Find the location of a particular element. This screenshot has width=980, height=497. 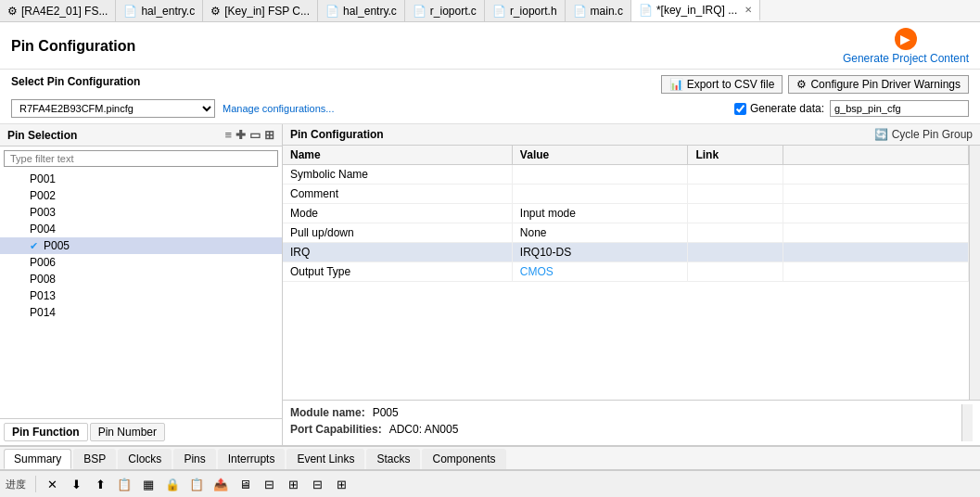

manage-configurations-link: Manage configurations... is located at coordinates (278, 108).